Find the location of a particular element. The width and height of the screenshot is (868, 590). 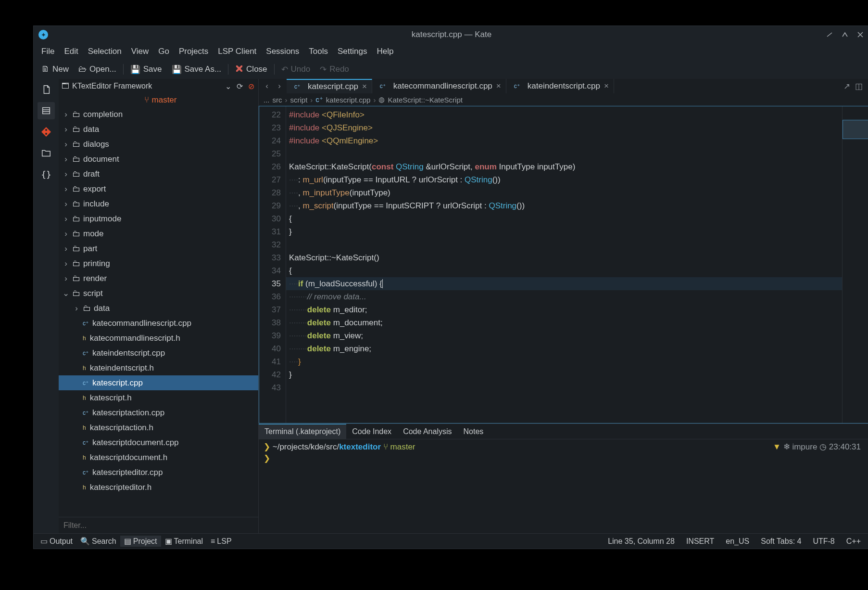

tree-file: hkatescript.h is located at coordinates (159, 398).